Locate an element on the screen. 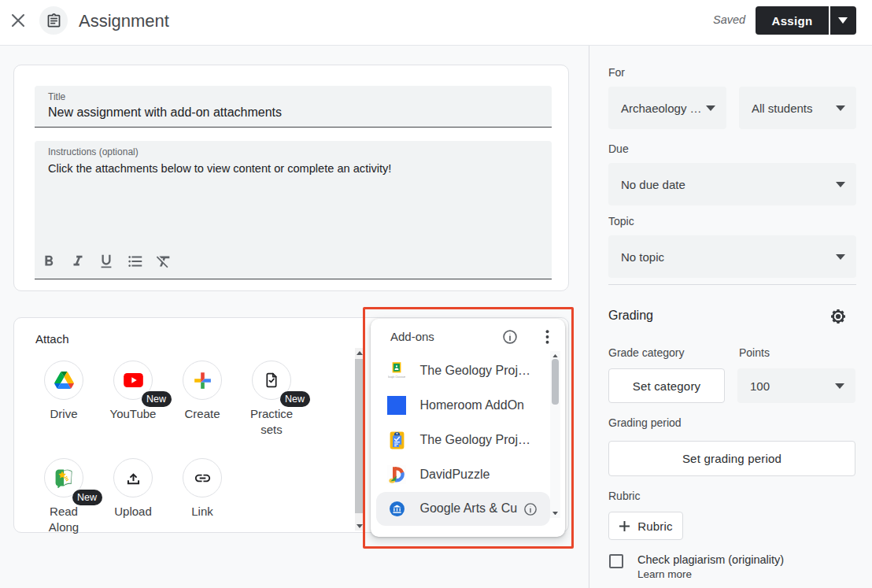 The width and height of the screenshot is (872, 588). blue-square-icon is located at coordinates (397, 405).